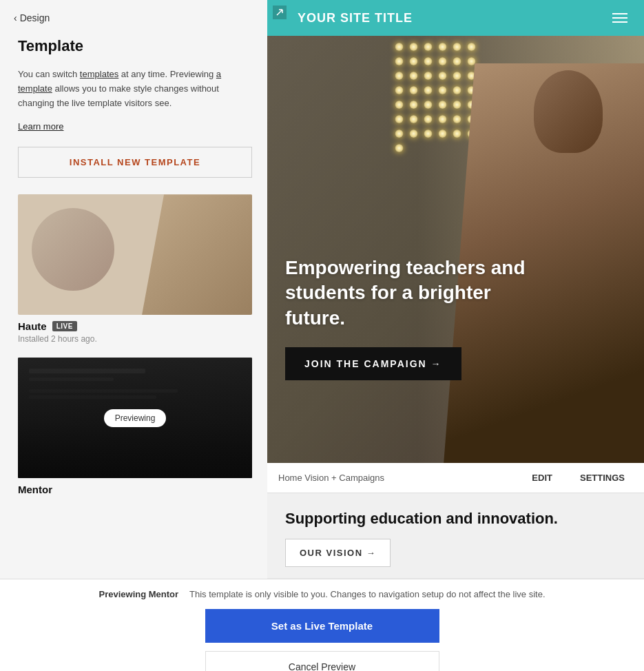  Describe the element at coordinates (355, 18) in the screenshot. I see `site-title: YOUR SITE TITLE` at that location.